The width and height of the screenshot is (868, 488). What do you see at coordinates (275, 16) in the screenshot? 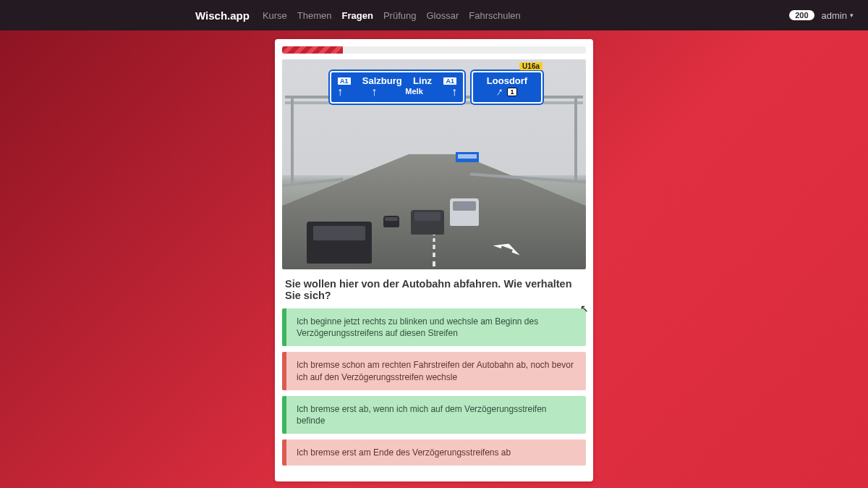
I see `nav-link-kurse: Kurse` at bounding box center [275, 16].